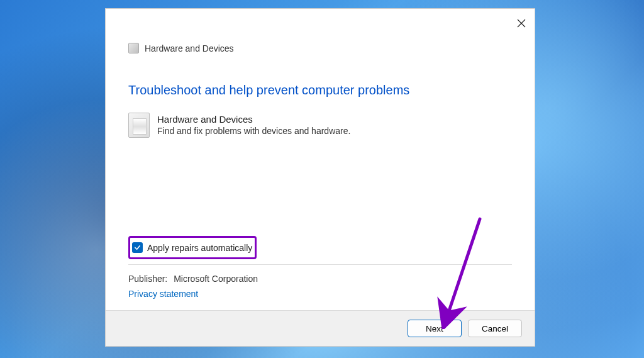  Describe the element at coordinates (320, 273) in the screenshot. I see `dialog-bottom-section: Apply repairs automatically Publisher: M…` at that location.